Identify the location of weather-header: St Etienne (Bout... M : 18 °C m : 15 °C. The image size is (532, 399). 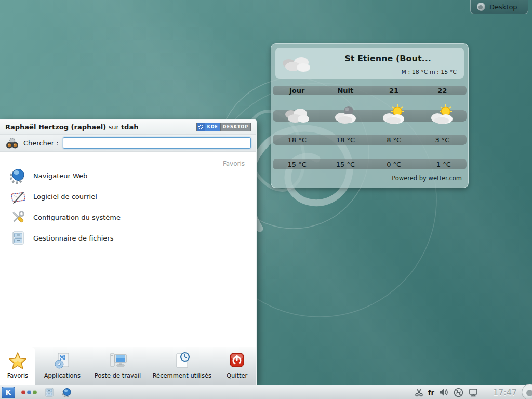
(370, 63).